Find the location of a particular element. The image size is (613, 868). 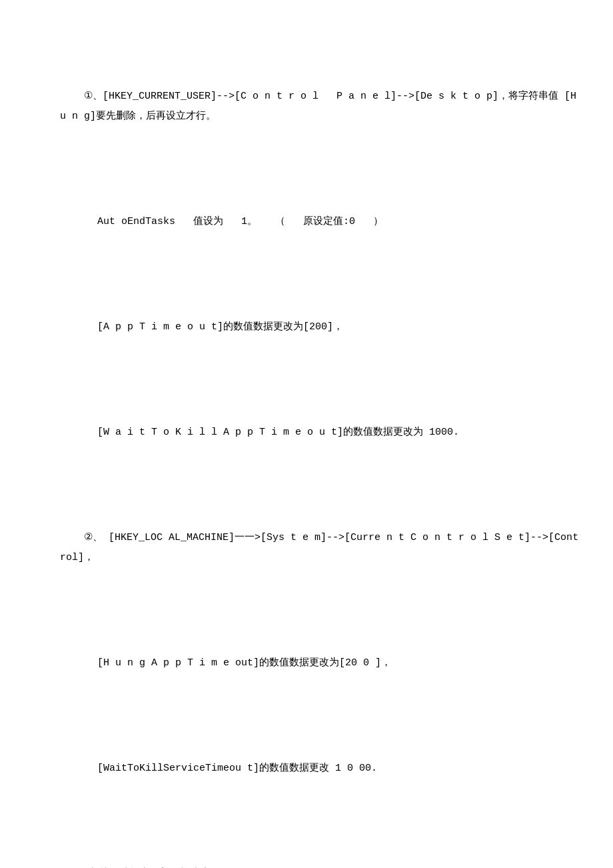

paragraph-p5: ②、 [HKEY_LOC AL_MACHINE]一一>[Sys t e m]--… is located at coordinates (310, 548).